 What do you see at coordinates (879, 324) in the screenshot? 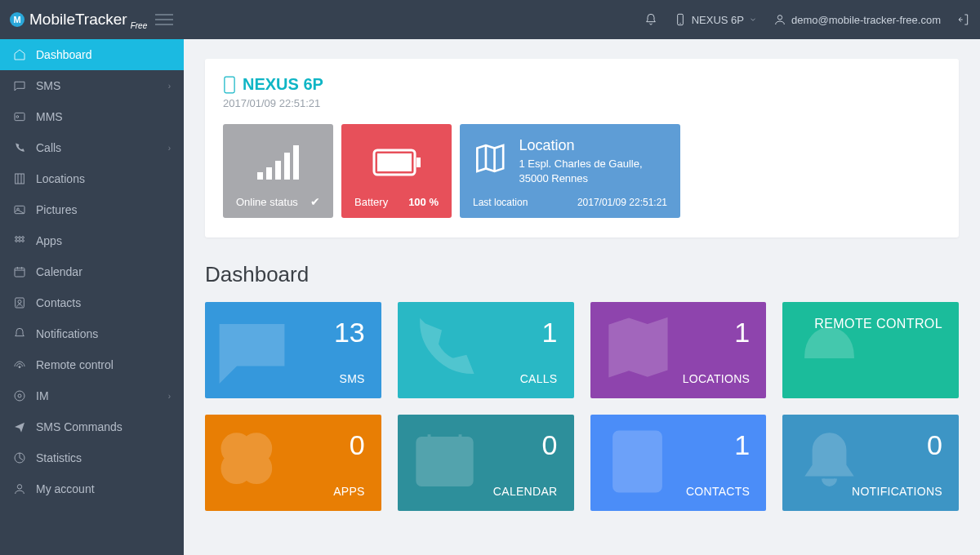
I see `tile-label: REMOTE CONTROL` at bounding box center [879, 324].